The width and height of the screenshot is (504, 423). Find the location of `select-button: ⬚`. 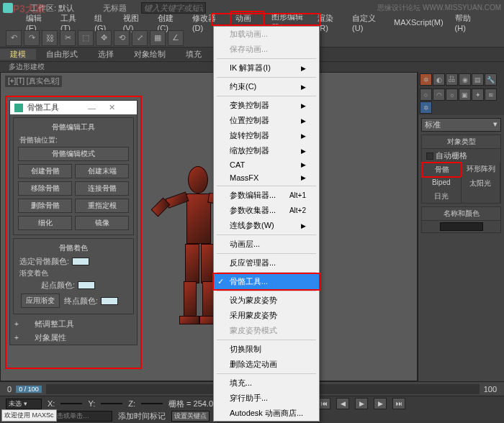

select-button: ⬚ is located at coordinates (86, 38).